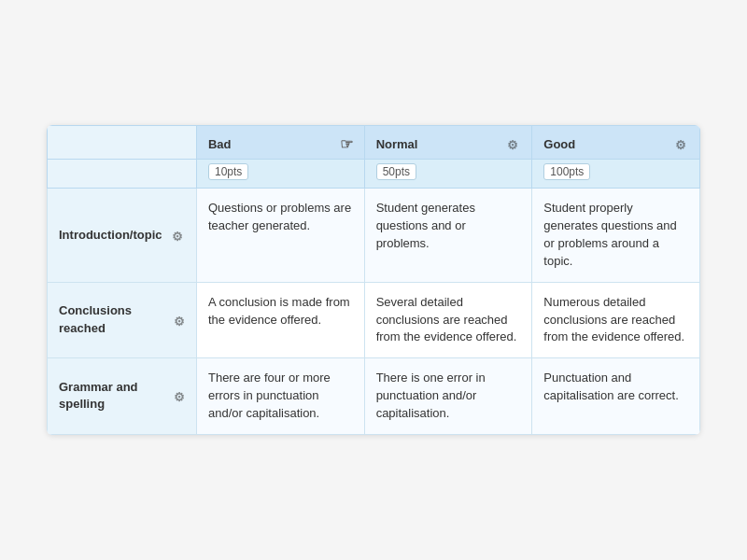  What do you see at coordinates (346, 144) in the screenshot?
I see `cursor-icon: ☞` at bounding box center [346, 144].